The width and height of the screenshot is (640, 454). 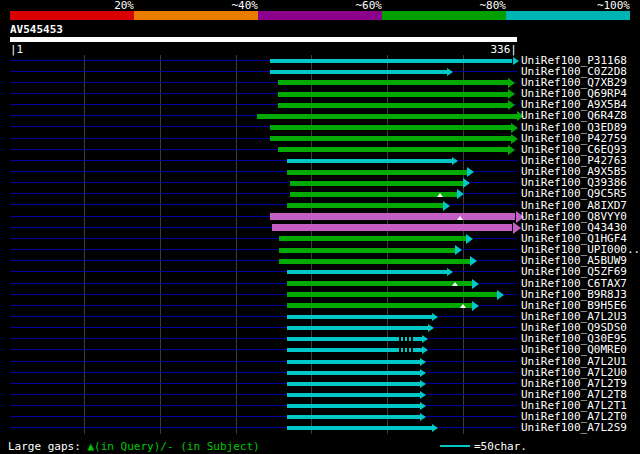 What do you see at coordinates (500, 446) in the screenshot?
I see `scale-legend-text: =50char.` at bounding box center [500, 446].